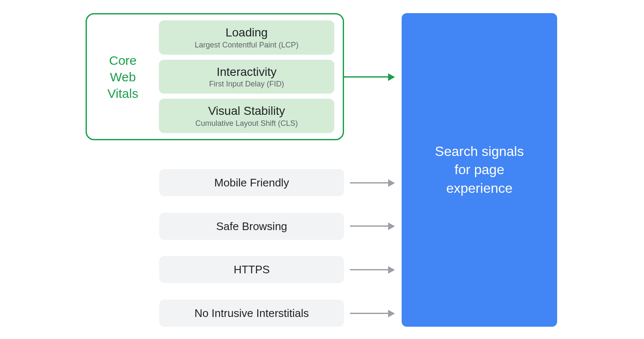 This screenshot has width=644, height=339. I want to click on destination-line-3: experience, so click(480, 188).